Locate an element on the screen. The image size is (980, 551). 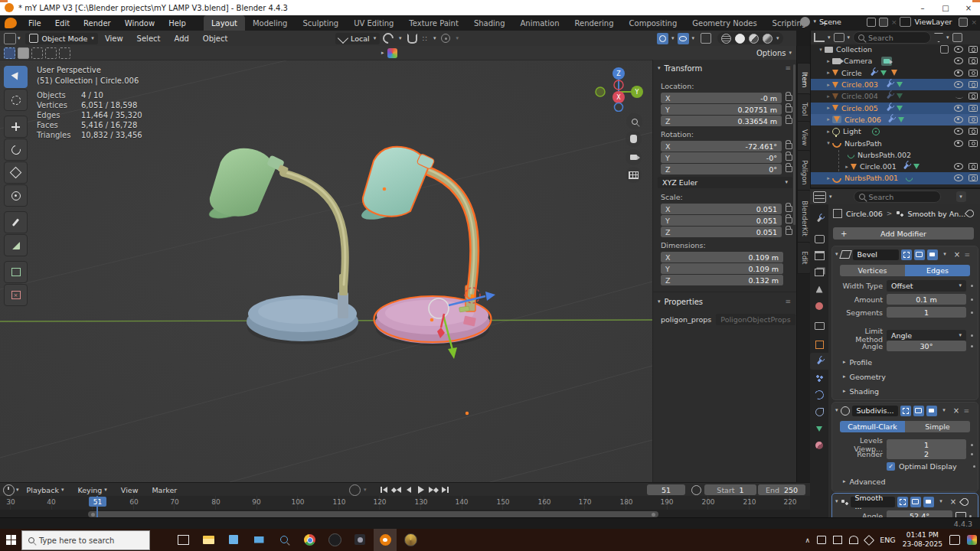
tray-network-icon is located at coordinates (838, 540).